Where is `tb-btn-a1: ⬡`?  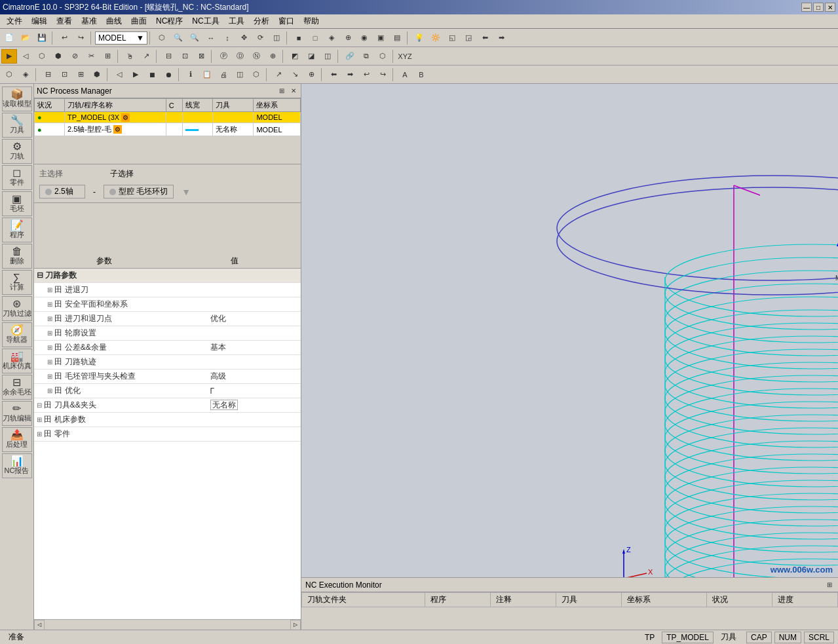 tb-btn-a1: ⬡ is located at coordinates (162, 38).